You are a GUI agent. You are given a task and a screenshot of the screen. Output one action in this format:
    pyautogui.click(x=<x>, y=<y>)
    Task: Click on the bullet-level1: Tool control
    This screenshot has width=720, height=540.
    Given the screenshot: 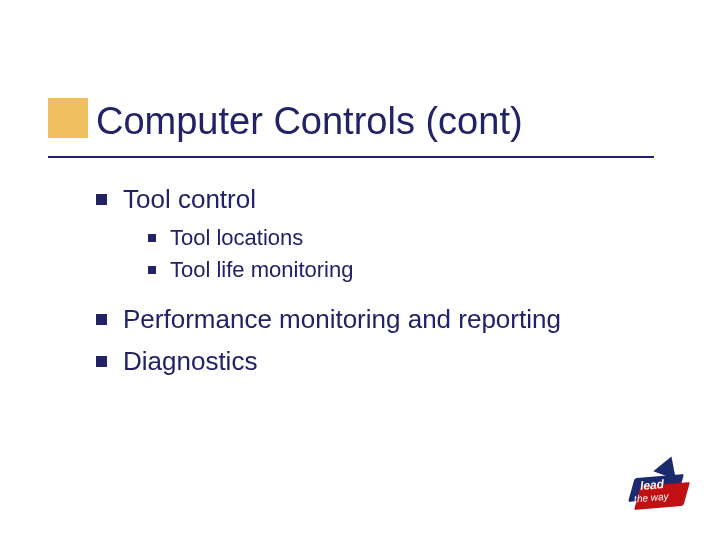 What is the action you would take?
    pyautogui.click(x=376, y=200)
    